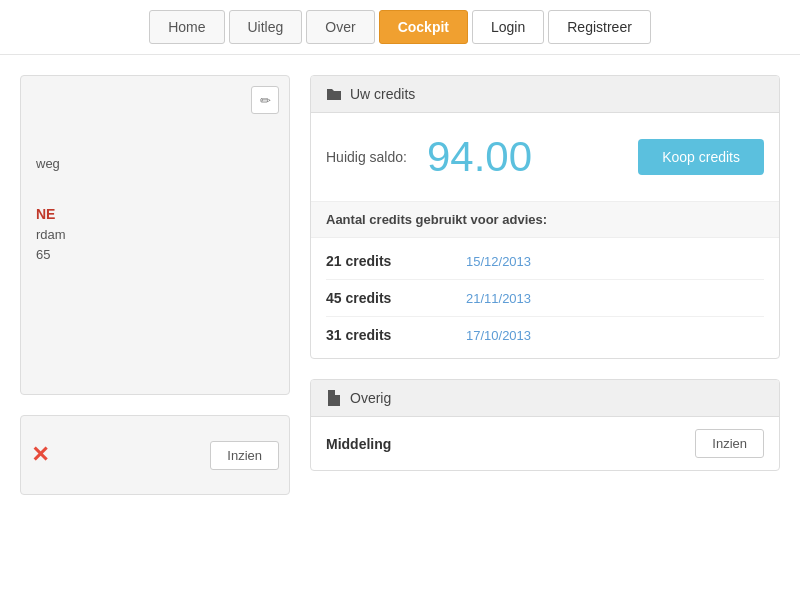 This screenshot has width=800, height=600. Describe the element at coordinates (498, 336) in the screenshot. I see `credit-date: 17/10/2013` at that location.